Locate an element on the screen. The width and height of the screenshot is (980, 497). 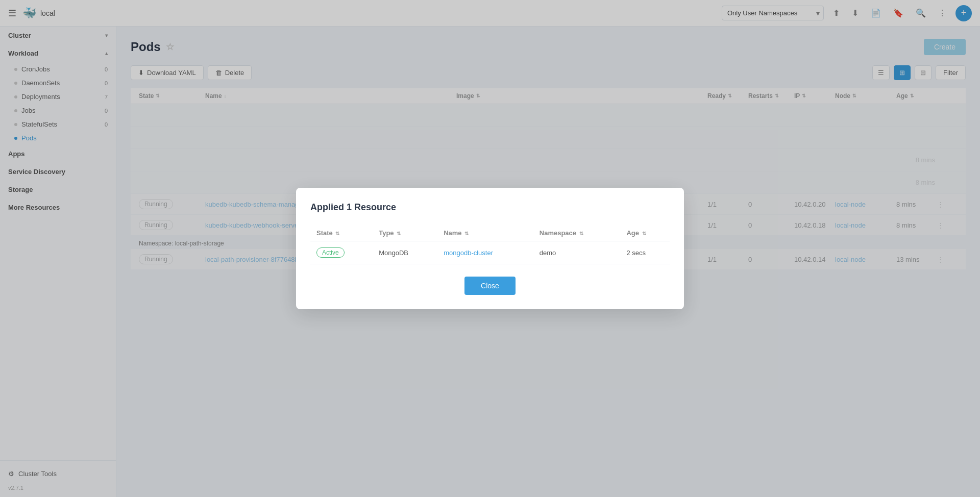
modal: Applied 1 Resource State ⇅ Type ⇅ Name ⇅ is located at coordinates (490, 248).